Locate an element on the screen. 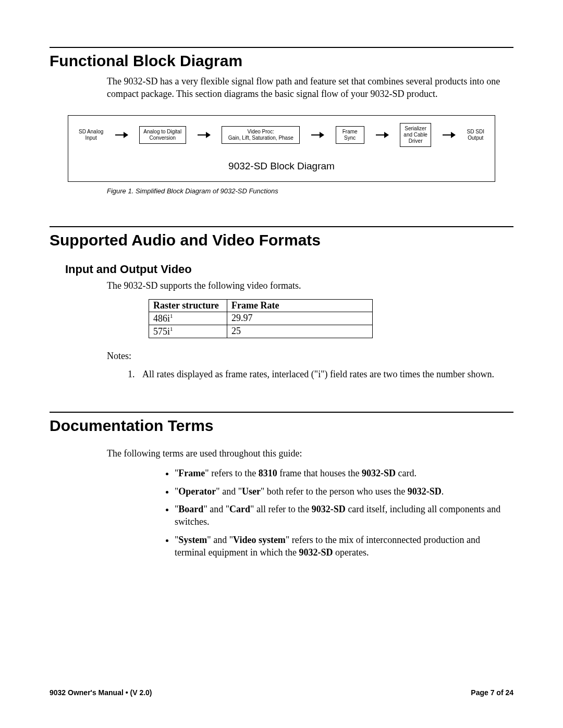 The width and height of the screenshot is (563, 728). node-line: Input is located at coordinates (91, 138).